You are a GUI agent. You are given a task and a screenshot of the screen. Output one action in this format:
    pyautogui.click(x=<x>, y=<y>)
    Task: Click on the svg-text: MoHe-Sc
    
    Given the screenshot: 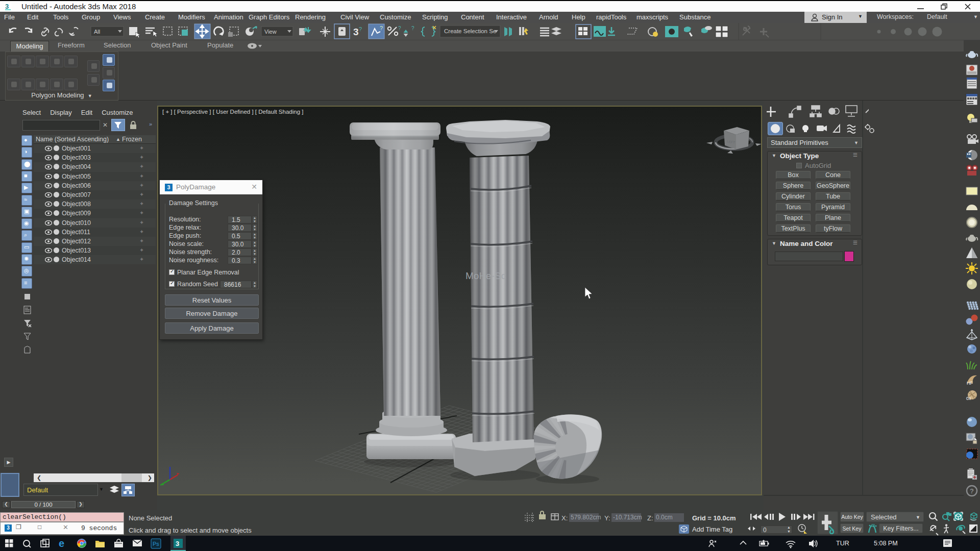 What is the action you would take?
    pyautogui.click(x=486, y=276)
    